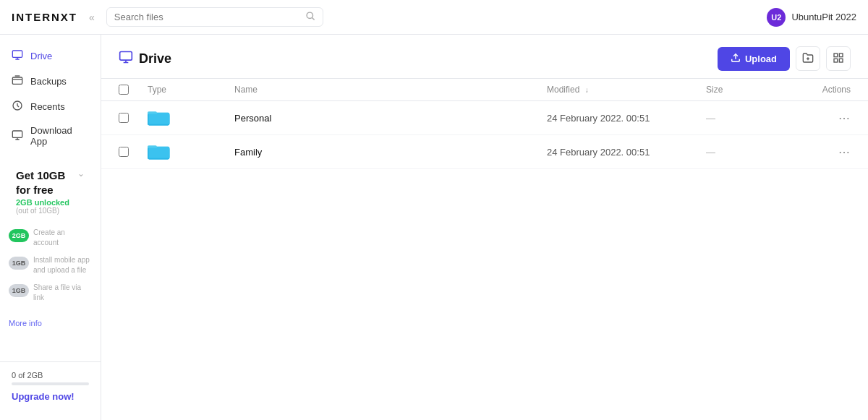  What do you see at coordinates (46, 182) in the screenshot?
I see `promo-title: Get 10GB for free` at bounding box center [46, 182].